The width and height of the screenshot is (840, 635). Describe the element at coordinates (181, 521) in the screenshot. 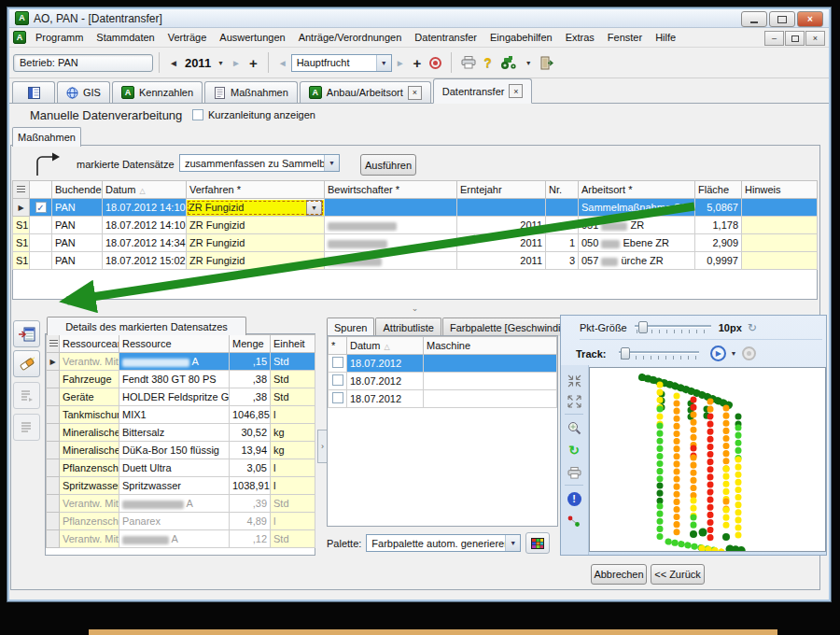

I see `details-row-disabled: PflanzenschuPanarex4,89l` at that location.